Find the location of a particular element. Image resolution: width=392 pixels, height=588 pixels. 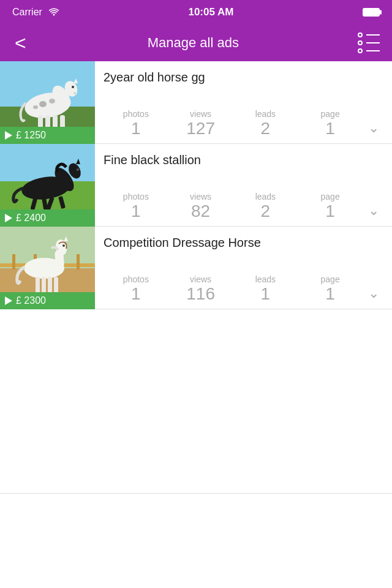

ad-item-2: £ 2400 Fine black stallion photos 1 view… is located at coordinates (196, 185).